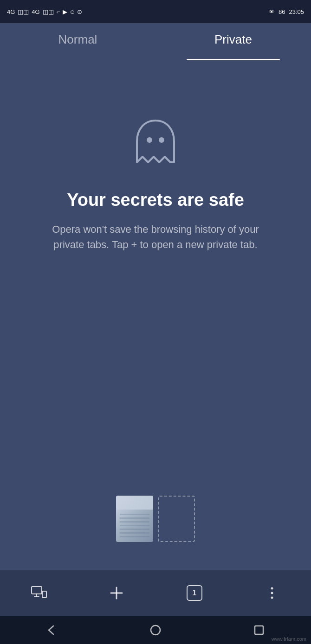 The height and width of the screenshot is (644, 311). I want to click on tab-bar: Normal Private, so click(156, 42).